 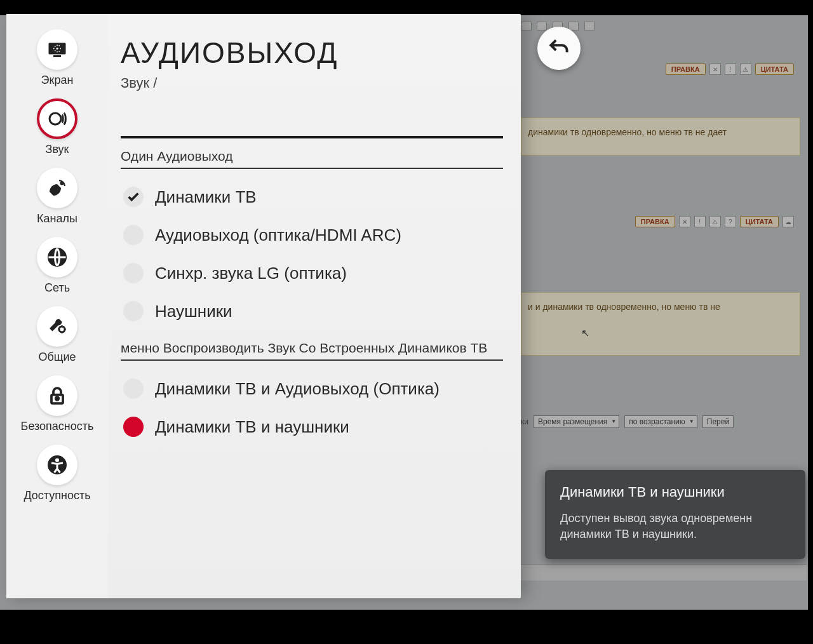 What do you see at coordinates (57, 495) in the screenshot?
I see `sidebar-item-label: Доступность` at bounding box center [57, 495].